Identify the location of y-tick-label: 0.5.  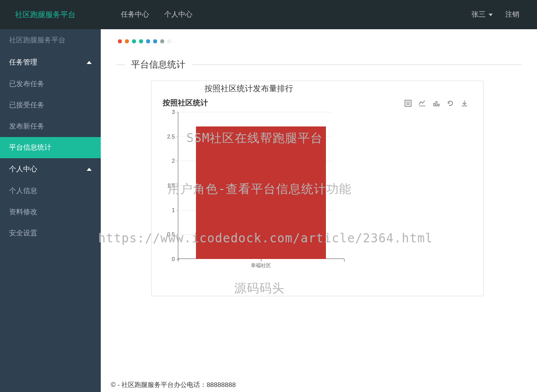
(168, 234).